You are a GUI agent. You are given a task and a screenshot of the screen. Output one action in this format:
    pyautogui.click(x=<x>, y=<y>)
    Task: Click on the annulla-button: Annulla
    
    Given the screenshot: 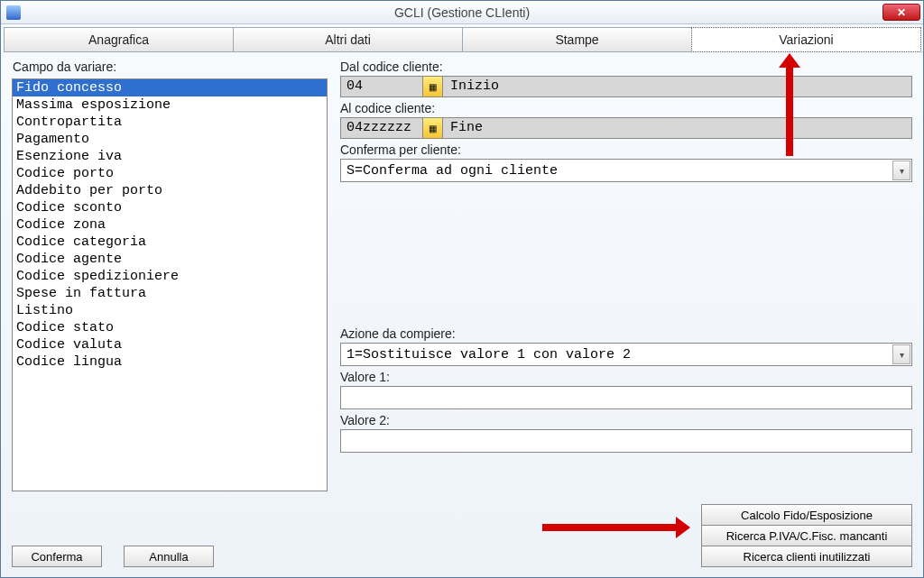 What is the action you would take?
    pyautogui.click(x=169, y=556)
    